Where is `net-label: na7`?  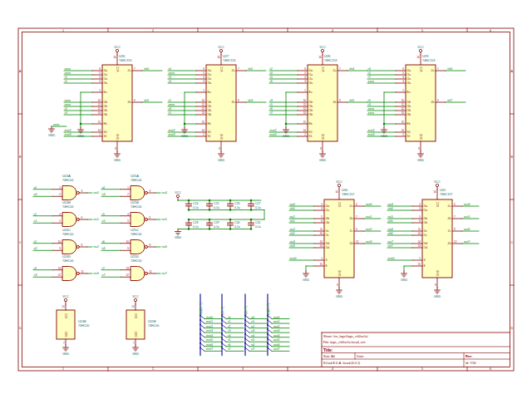
net-label: na7 is located at coordinates (391, 242).